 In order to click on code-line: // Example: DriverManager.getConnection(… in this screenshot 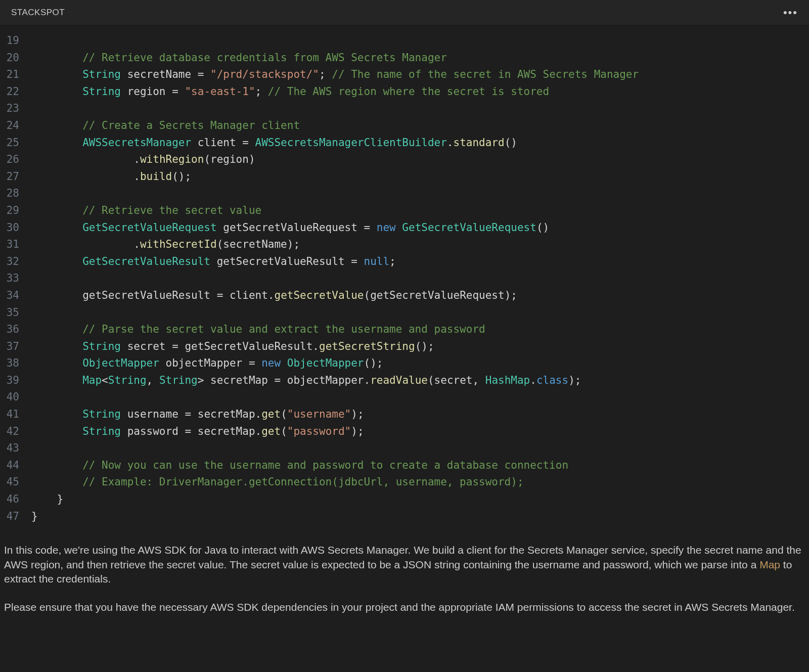, I will do `click(420, 482)`.